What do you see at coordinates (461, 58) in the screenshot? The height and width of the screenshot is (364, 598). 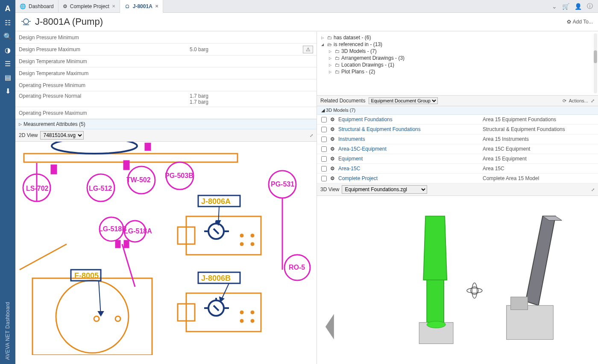 I see `tree-node: ▷🗀Arrangement Drawings - (3)` at bounding box center [461, 58].